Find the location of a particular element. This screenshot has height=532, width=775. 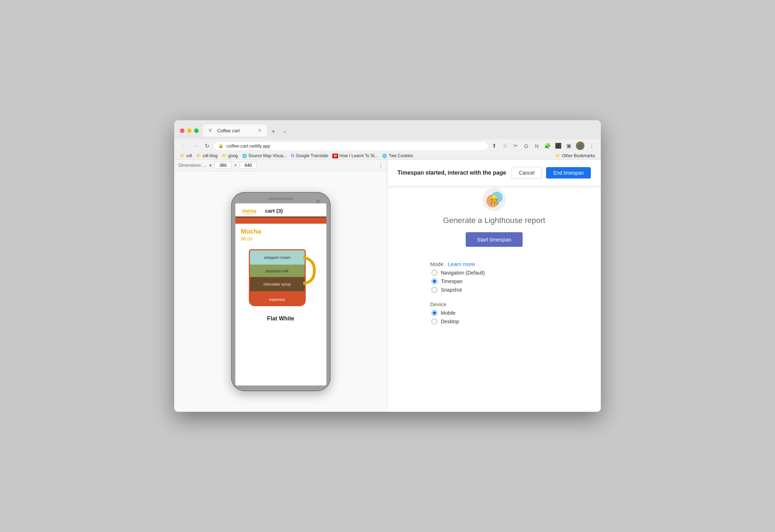

next-product-name: Flat White is located at coordinates (281, 319).